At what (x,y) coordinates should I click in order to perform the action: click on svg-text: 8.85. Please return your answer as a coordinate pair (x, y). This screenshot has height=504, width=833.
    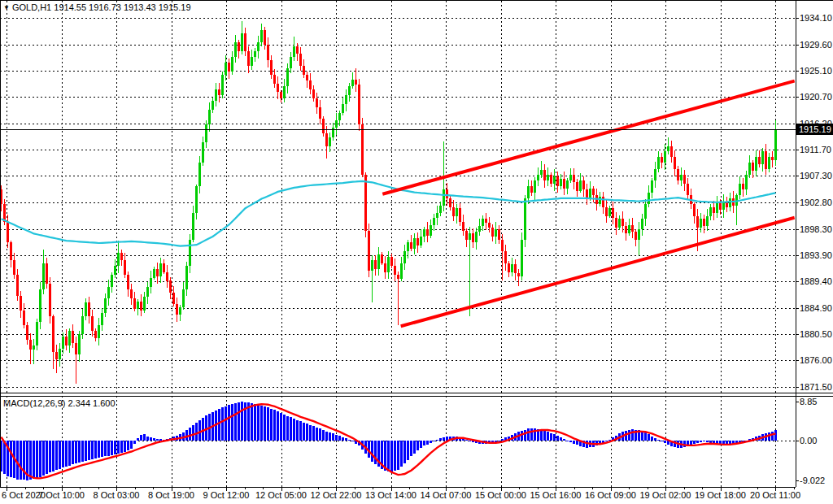
    Looking at the image, I should click on (809, 402).